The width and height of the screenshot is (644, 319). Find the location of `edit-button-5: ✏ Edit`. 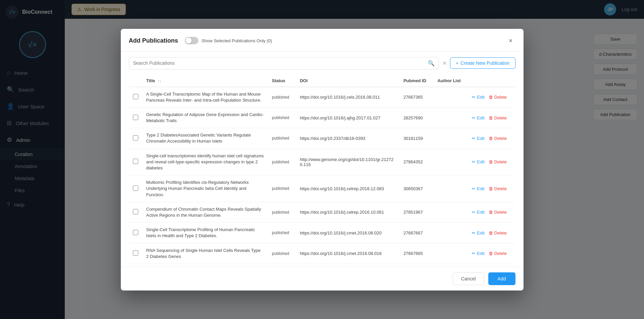

edit-button-5: ✏ Edit is located at coordinates (478, 189).